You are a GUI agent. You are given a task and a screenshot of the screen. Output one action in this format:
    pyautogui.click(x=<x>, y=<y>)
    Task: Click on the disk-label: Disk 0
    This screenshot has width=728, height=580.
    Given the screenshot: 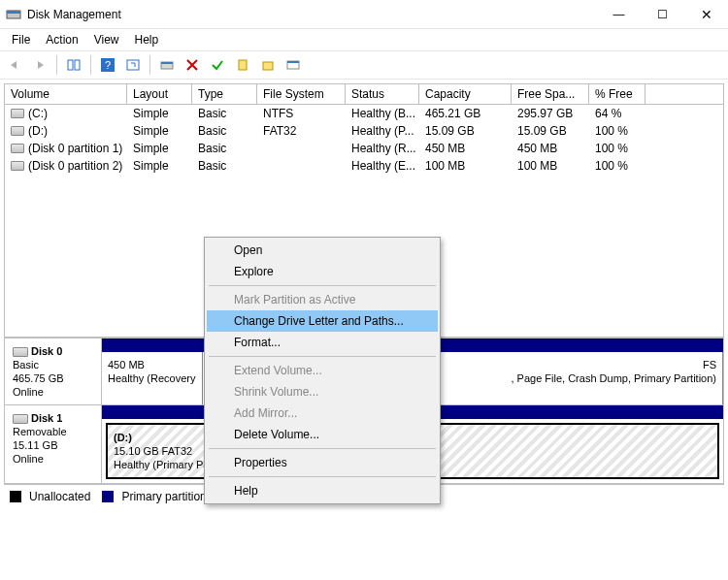 What is the action you would take?
    pyautogui.click(x=47, y=351)
    